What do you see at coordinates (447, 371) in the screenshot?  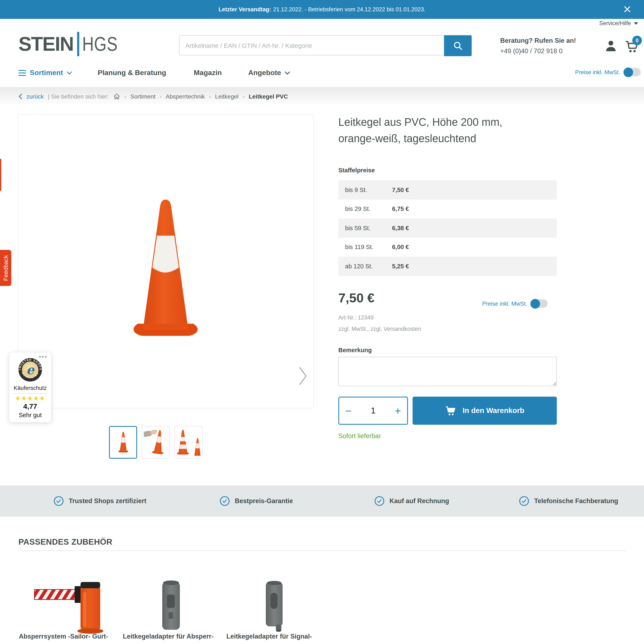 I see `note-textarea` at bounding box center [447, 371].